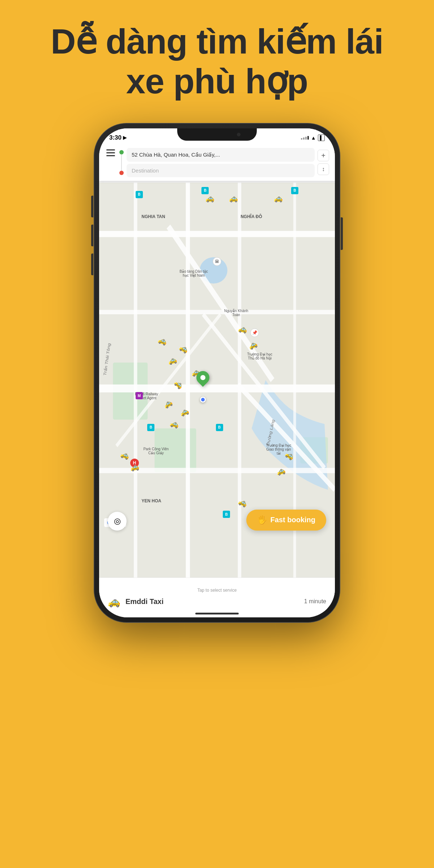 This screenshot has width=434, height=868. What do you see at coordinates (251, 217) in the screenshot?
I see `area-label-nghia-do: NGHĨA ĐÔ` at bounding box center [251, 217].